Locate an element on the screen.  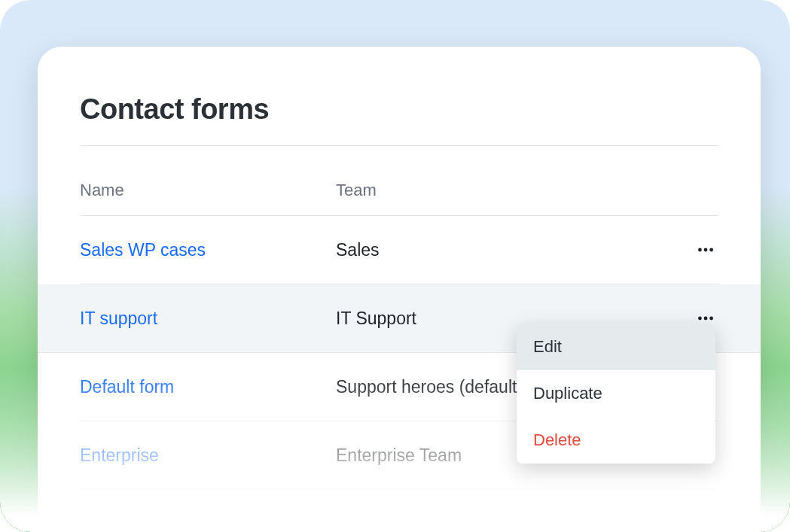
team-cell: Sales is located at coordinates (358, 250).